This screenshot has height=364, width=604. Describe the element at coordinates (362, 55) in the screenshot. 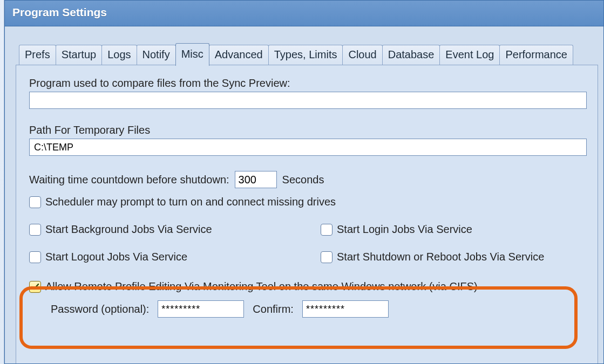

I see `tab-cloud: Cloud` at that location.